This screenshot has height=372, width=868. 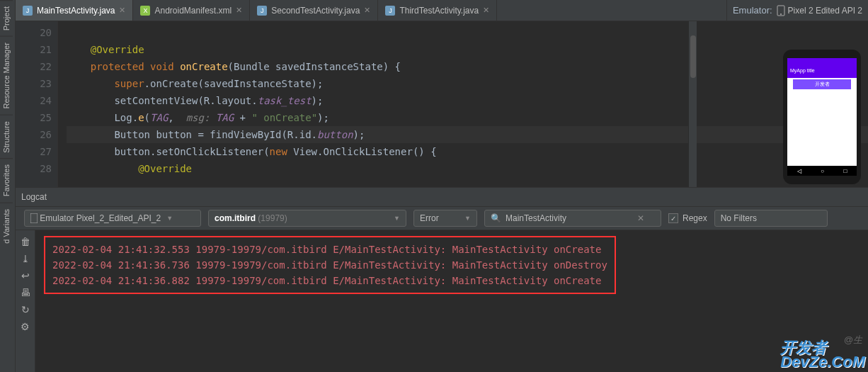 I want to click on device-navbar: ◁○□, so click(x=822, y=171).